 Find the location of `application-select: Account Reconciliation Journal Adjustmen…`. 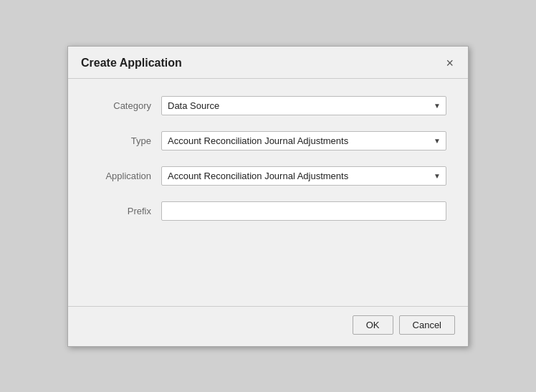

application-select: Account Reconciliation Journal Adjustmen… is located at coordinates (304, 176).